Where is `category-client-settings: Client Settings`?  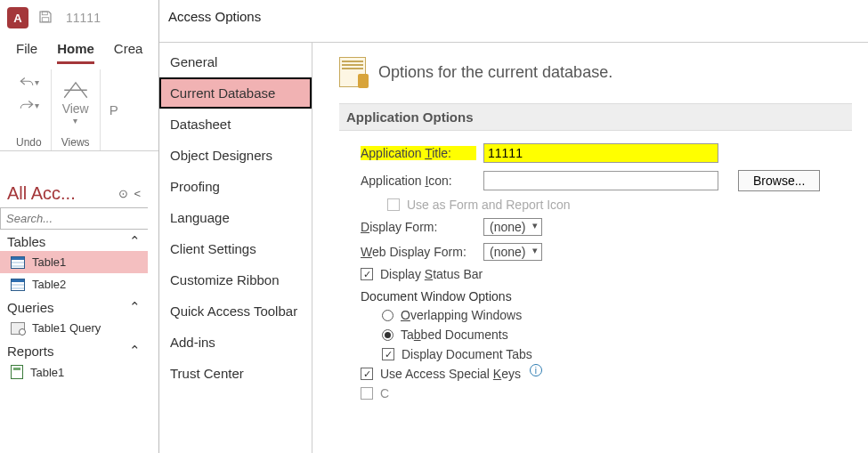
category-client-settings: Client Settings is located at coordinates (235, 249).